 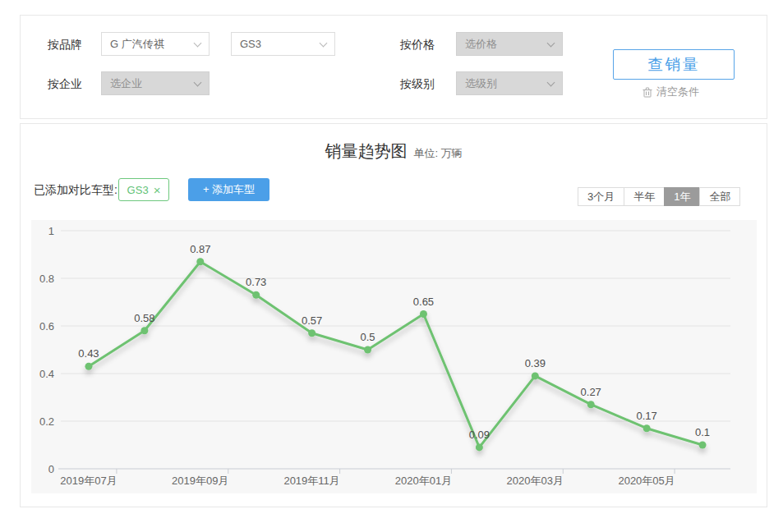 I want to click on remove-tag-icon: ×, so click(x=158, y=190).